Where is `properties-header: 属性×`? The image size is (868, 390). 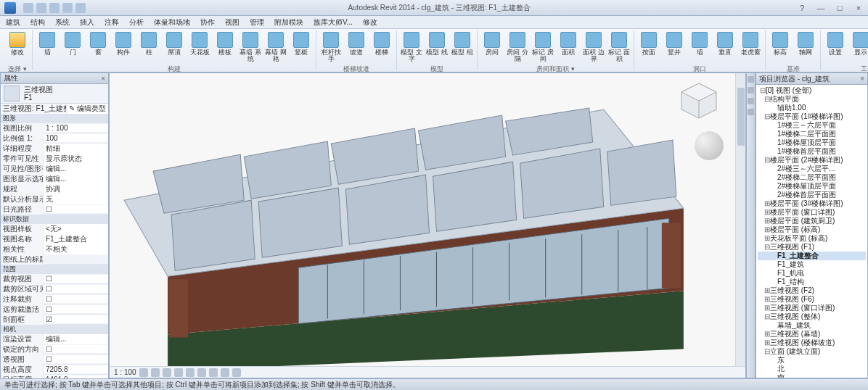
properties-header: 属性× is located at coordinates (54, 78).